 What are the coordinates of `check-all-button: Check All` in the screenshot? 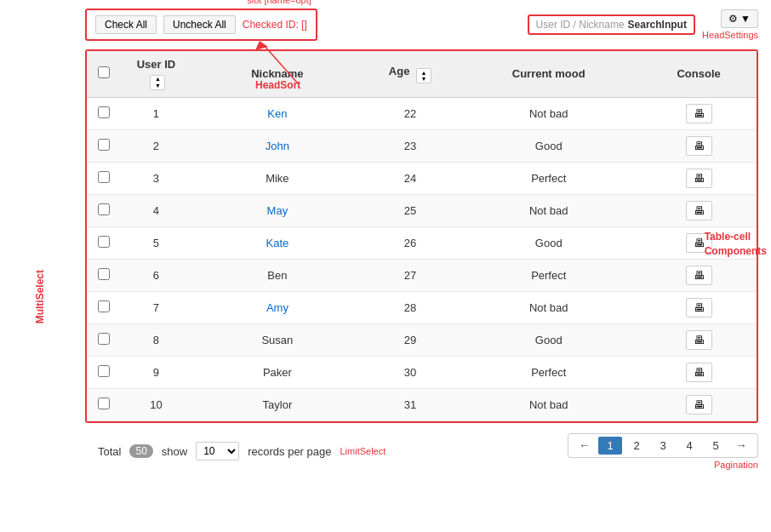 It's located at (126, 25).